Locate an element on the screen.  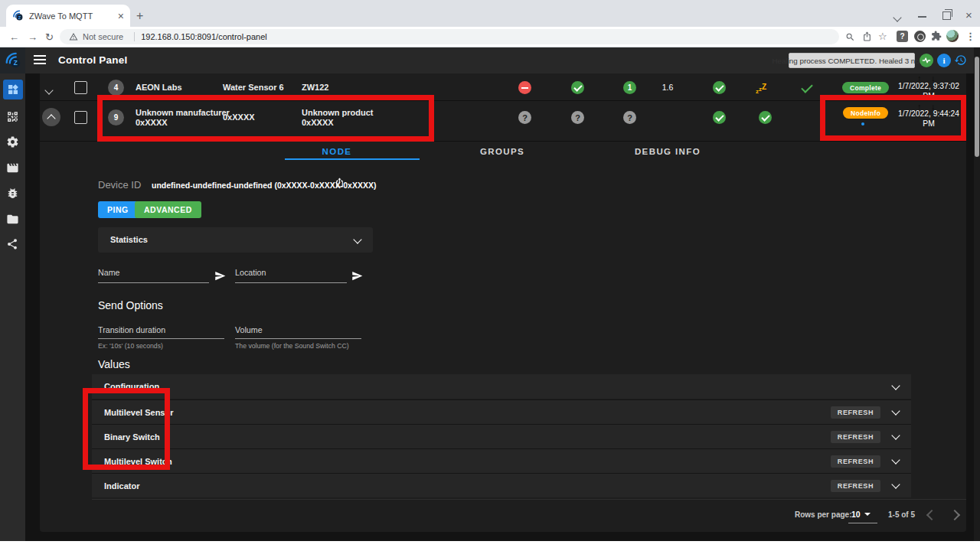
history-restore-icon is located at coordinates (960, 60).